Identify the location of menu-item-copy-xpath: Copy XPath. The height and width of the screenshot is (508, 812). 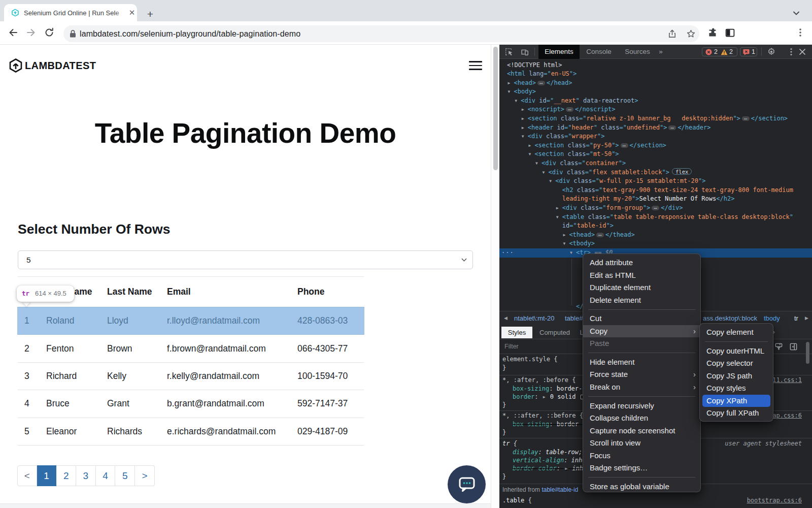
(736, 401).